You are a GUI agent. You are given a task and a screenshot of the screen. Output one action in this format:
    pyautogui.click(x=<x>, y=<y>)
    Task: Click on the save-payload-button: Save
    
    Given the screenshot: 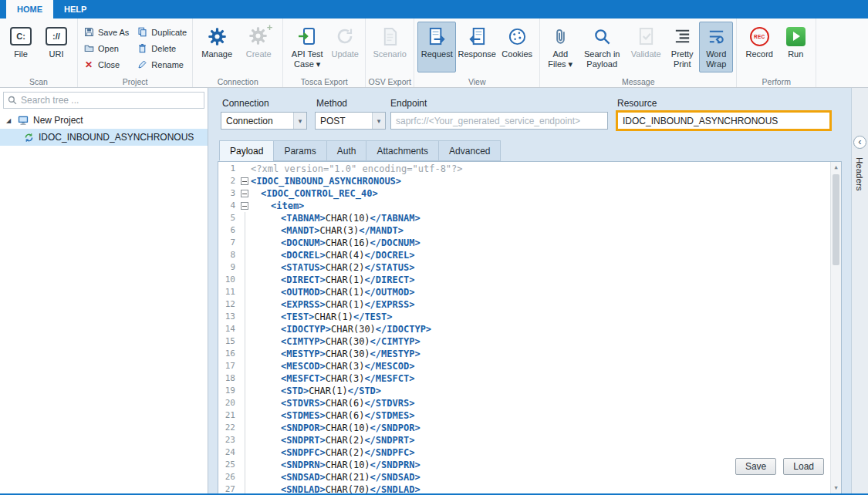 What is the action you would take?
    pyautogui.click(x=756, y=466)
    